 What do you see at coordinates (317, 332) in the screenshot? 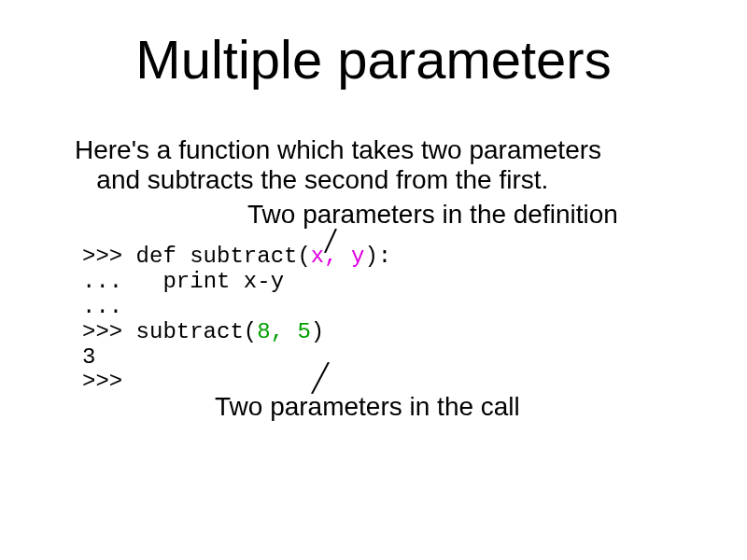
I see `code-call-end: )` at bounding box center [317, 332].